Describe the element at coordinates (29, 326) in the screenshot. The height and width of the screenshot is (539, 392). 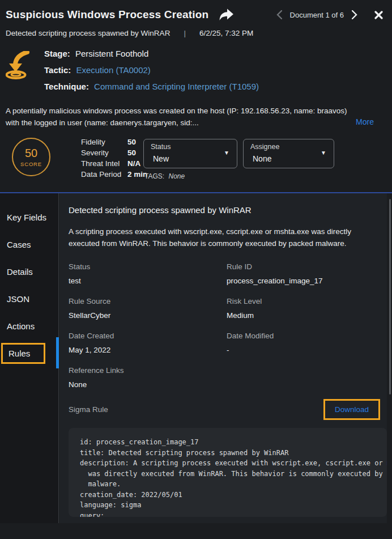
I see `sidebar-item-actions: Actions` at that location.